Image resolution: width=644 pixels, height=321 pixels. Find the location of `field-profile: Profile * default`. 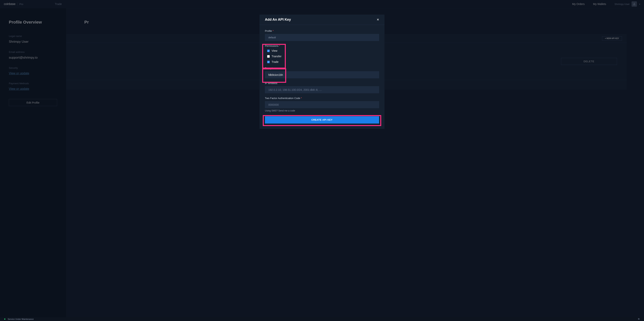

field-profile: Profile * default is located at coordinates (322, 35).